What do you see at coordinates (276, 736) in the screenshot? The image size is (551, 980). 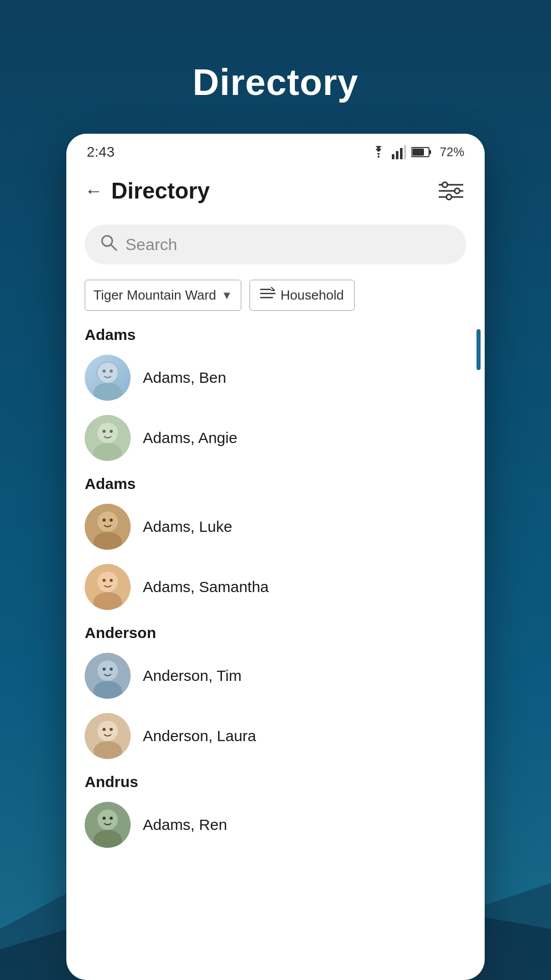 I see `list-item: Anderson, Laura` at bounding box center [276, 736].